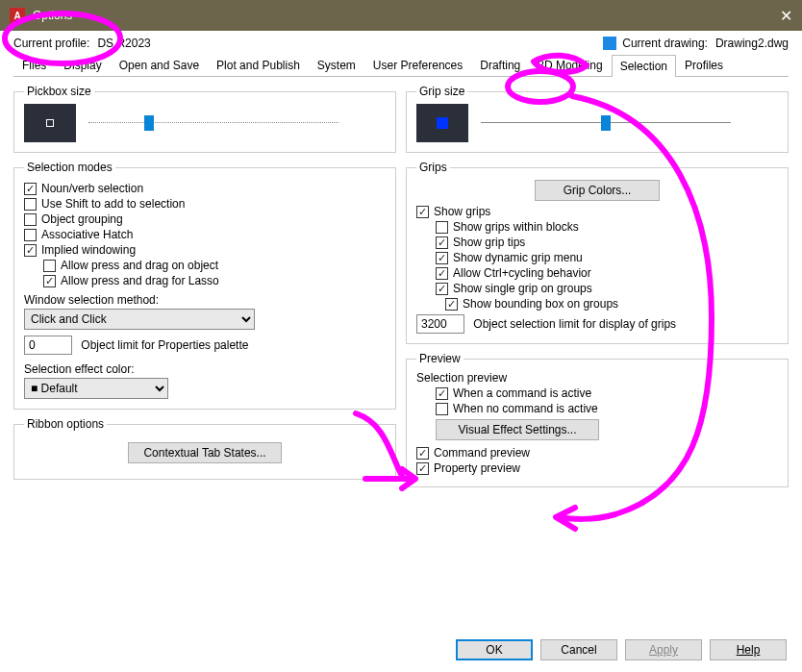  What do you see at coordinates (540, 304) in the screenshot?
I see `lbl-bbox-groups: Show bounding box on groups` at bounding box center [540, 304].